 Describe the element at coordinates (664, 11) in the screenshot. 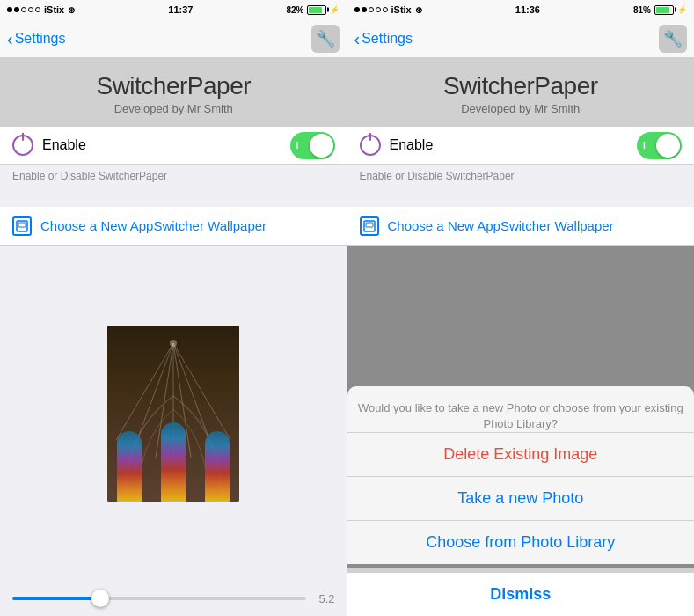

I see `battery-icon-right` at that location.